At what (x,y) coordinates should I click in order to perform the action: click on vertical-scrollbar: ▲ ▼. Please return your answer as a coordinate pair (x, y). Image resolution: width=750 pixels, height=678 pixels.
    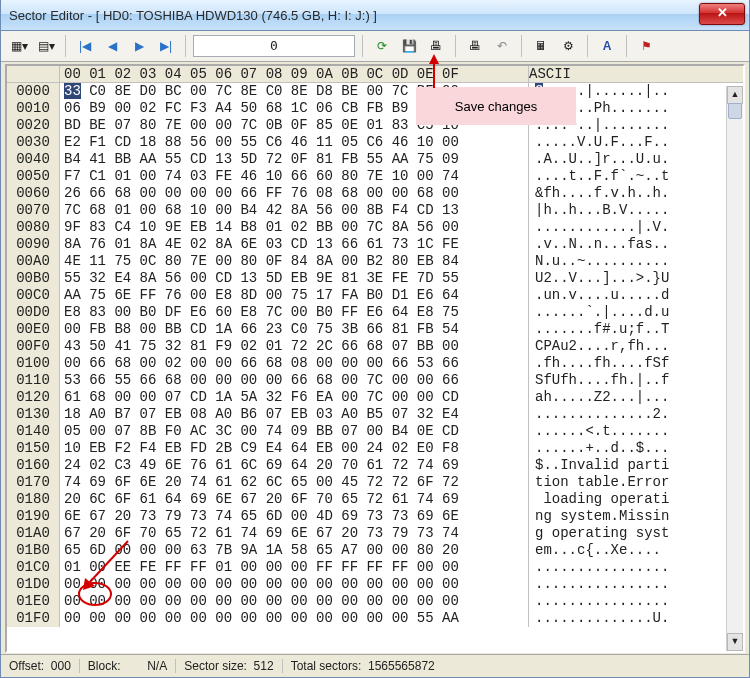
    Looking at the image, I should click on (734, 368).